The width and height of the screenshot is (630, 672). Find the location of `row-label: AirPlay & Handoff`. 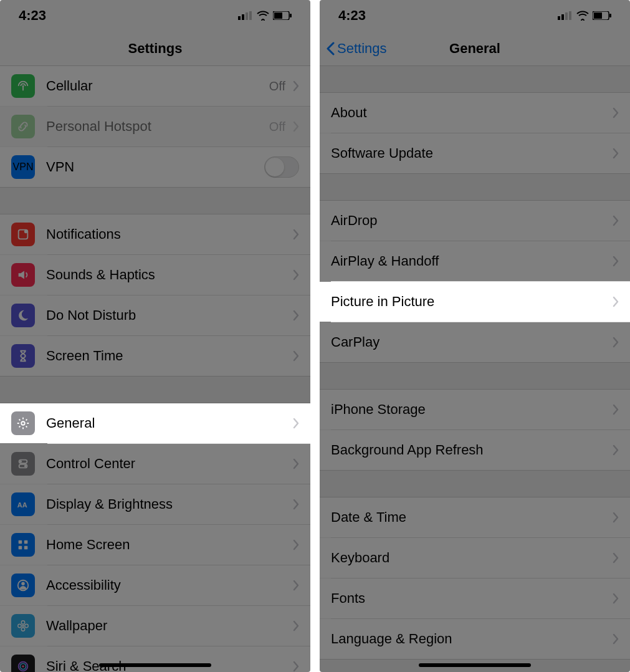

row-label: AirPlay & Handoff is located at coordinates (470, 261).